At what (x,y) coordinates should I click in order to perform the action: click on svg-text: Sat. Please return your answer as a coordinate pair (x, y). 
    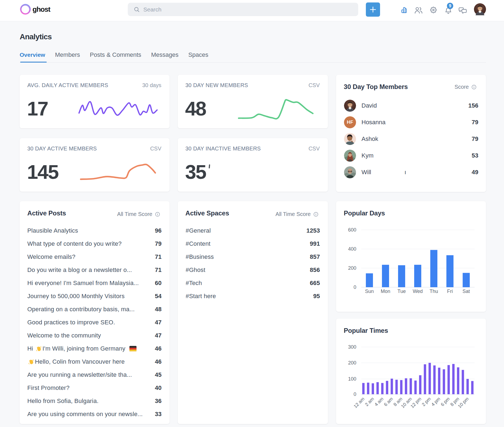
    Looking at the image, I should click on (466, 291).